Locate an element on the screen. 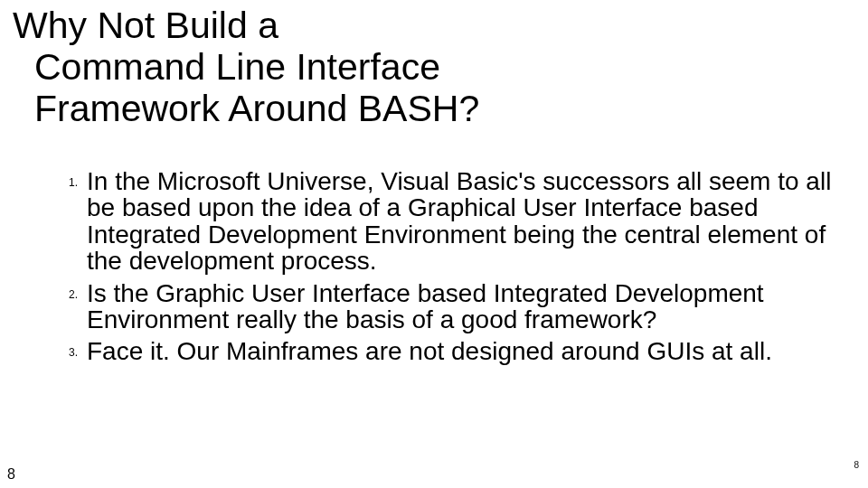  title-line-3: Framework Around BASH? is located at coordinates (431, 109).